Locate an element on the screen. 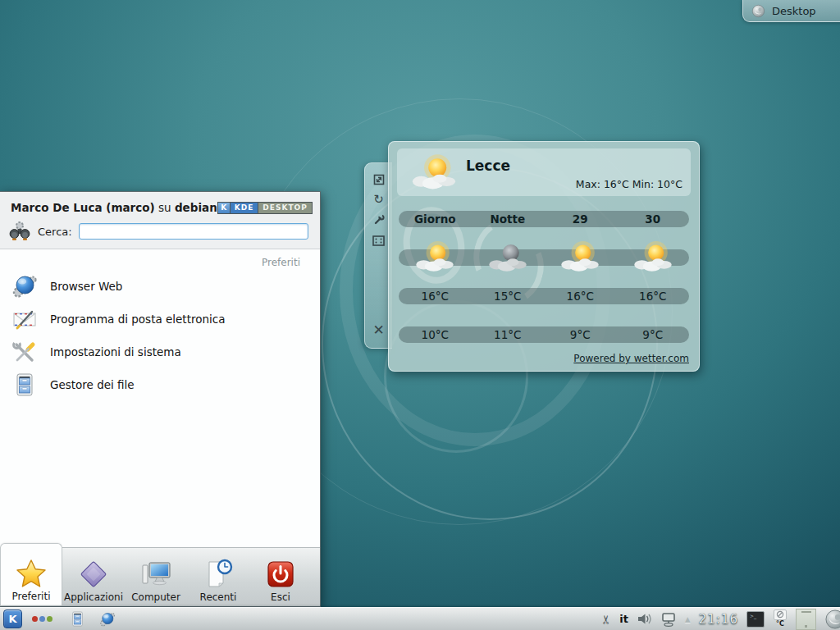 Image resolution: width=840 pixels, height=630 pixels. favorite-item-system-settings: Impostazioni di sistema is located at coordinates (160, 352).